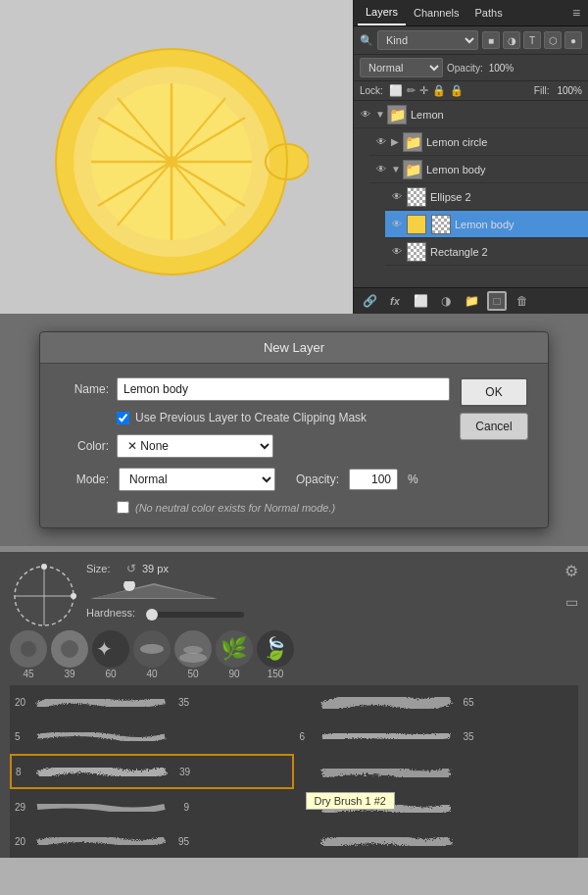 The height and width of the screenshot is (895, 588). What do you see at coordinates (321, 613) in the screenshot?
I see `hardness-row: Hardness:` at bounding box center [321, 613].